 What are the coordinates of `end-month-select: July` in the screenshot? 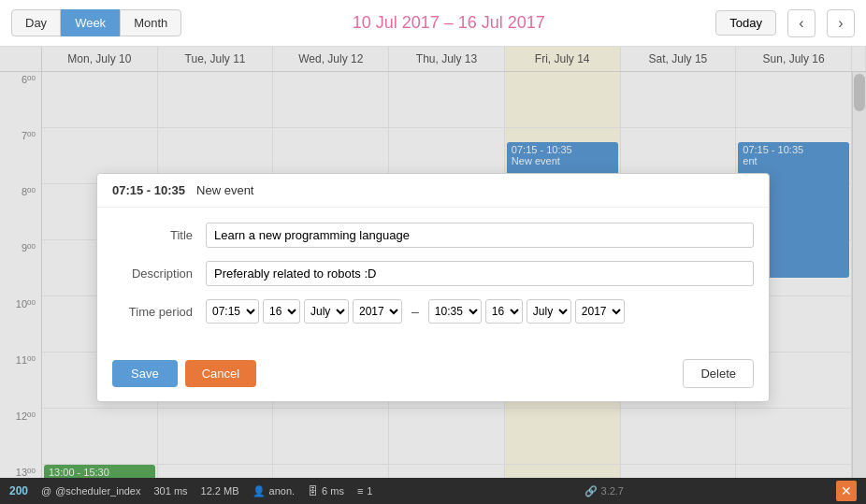 It's located at (549, 311).